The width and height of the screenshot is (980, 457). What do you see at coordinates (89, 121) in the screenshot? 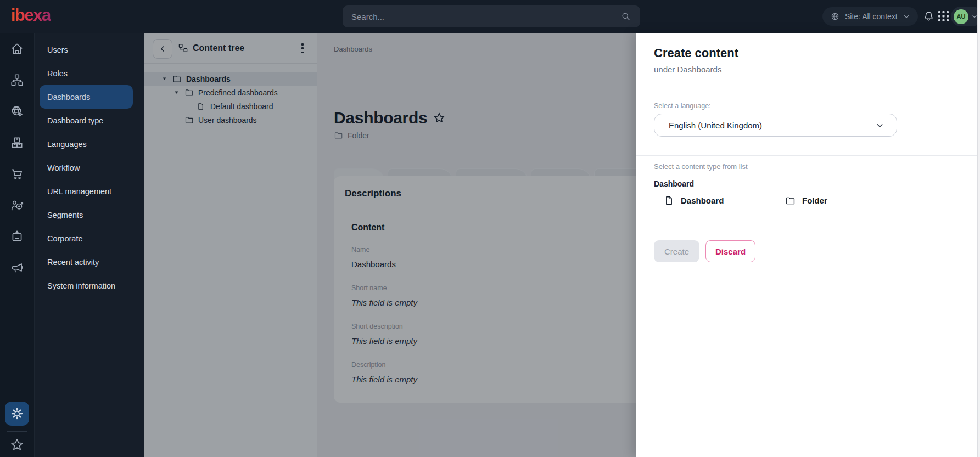
I see `sidebar-item-dashboard-type: Dashboard type` at bounding box center [89, 121].